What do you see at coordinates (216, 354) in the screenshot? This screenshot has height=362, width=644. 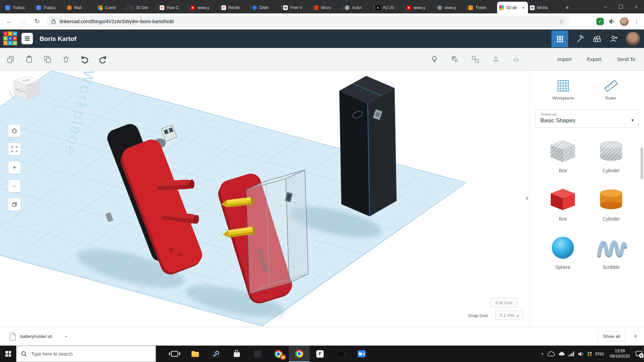 I see `steam-button` at bounding box center [216, 354].